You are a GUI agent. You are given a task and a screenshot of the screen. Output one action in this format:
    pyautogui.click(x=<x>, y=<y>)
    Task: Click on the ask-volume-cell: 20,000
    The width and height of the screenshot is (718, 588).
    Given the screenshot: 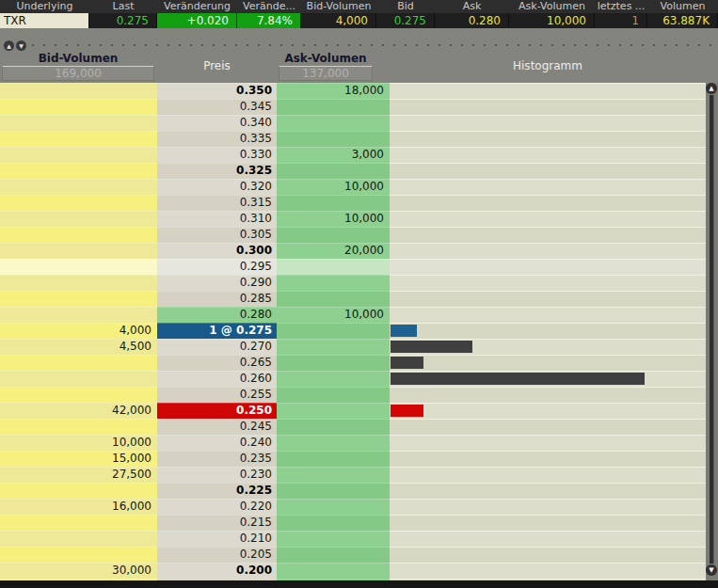 What is the action you would take?
    pyautogui.click(x=333, y=250)
    